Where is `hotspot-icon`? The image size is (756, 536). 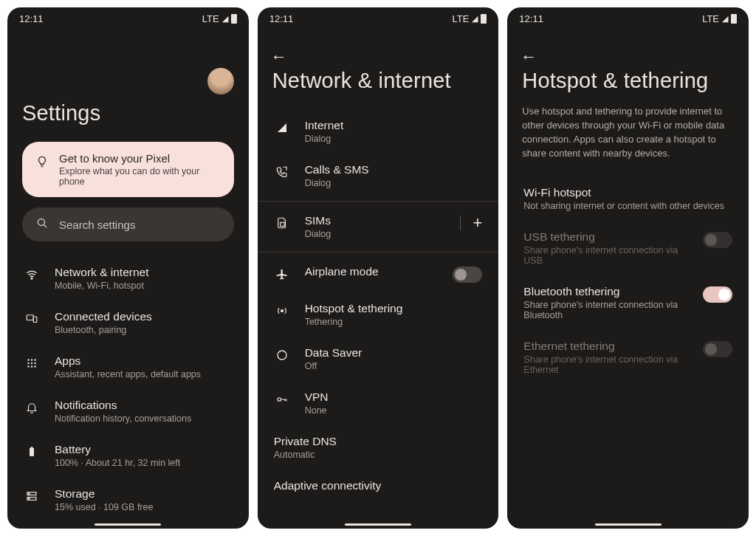
hotspot-icon is located at coordinates (282, 311).